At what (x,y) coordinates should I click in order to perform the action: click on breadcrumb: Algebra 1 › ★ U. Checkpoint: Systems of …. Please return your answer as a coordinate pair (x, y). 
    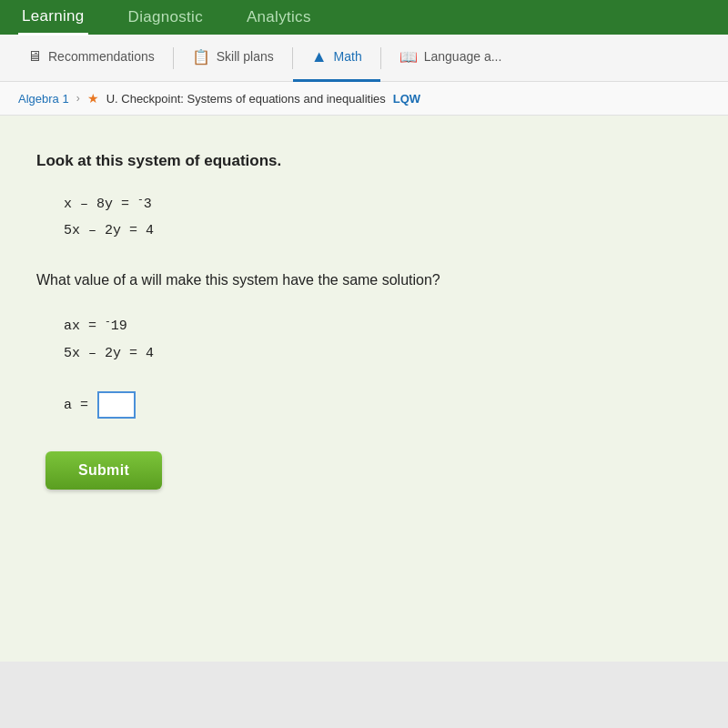
    Looking at the image, I should click on (364, 98).